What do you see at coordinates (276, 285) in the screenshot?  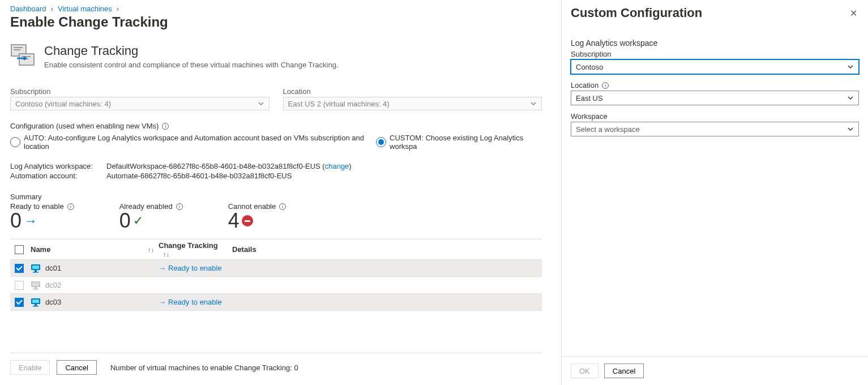 I see `table-row: dc02` at bounding box center [276, 285].